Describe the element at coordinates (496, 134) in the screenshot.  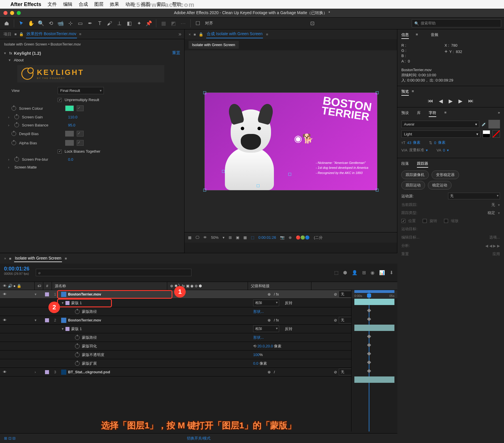
I see `no-fill-icon` at that location.